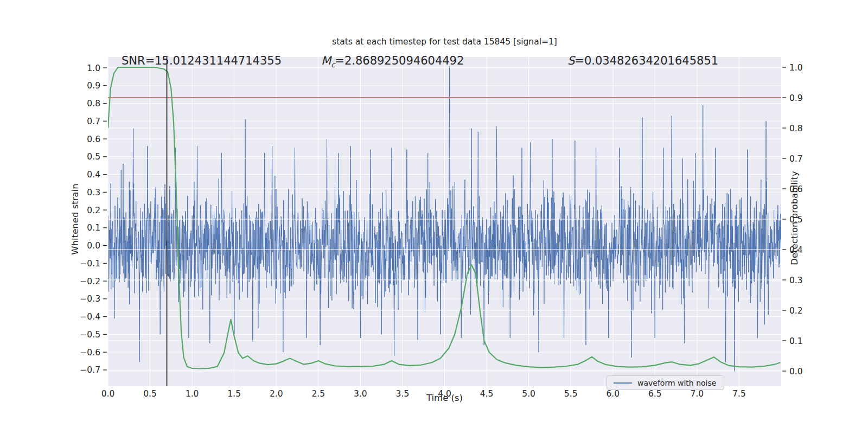  What do you see at coordinates (794, 218) in the screenshot?
I see `y-axis-label-right: Detection probability` at bounding box center [794, 218].